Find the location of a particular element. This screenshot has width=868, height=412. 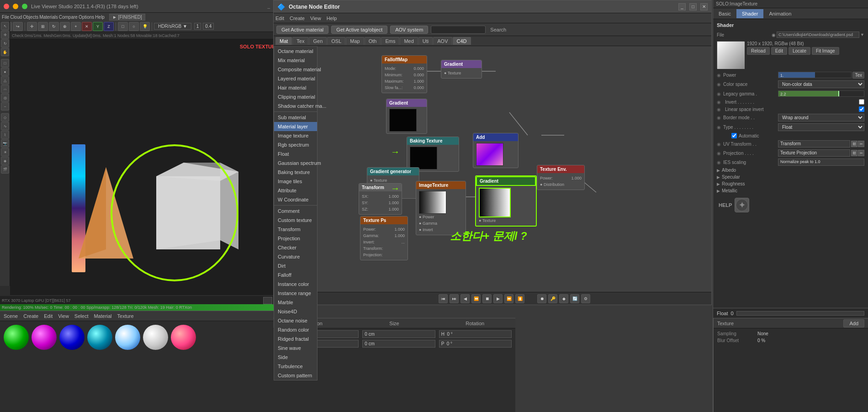

tab-osl: OSL is located at coordinates (336, 41).